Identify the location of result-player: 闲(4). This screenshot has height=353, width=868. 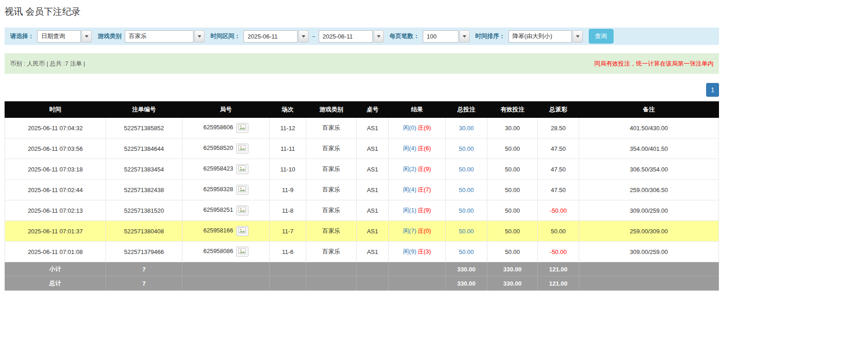
(410, 149).